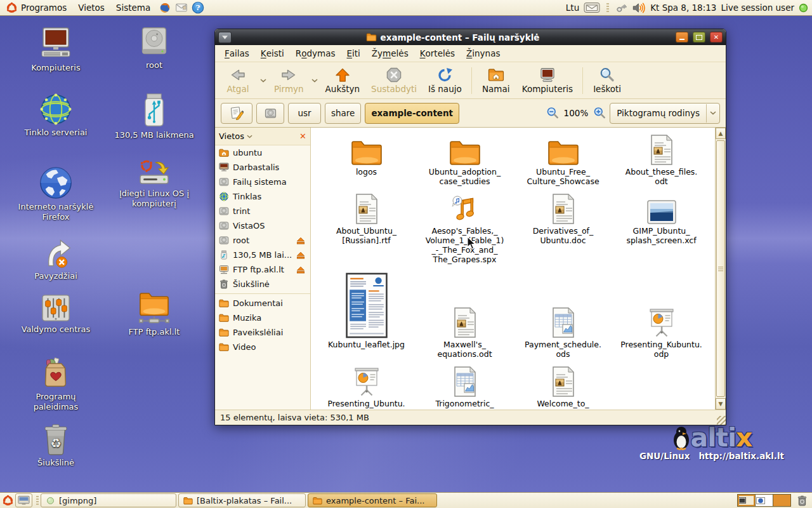 The image size is (812, 508). What do you see at coordinates (665, 113) in the screenshot?
I see `view-mode-select: Piktogramų rodinys` at bounding box center [665, 113].